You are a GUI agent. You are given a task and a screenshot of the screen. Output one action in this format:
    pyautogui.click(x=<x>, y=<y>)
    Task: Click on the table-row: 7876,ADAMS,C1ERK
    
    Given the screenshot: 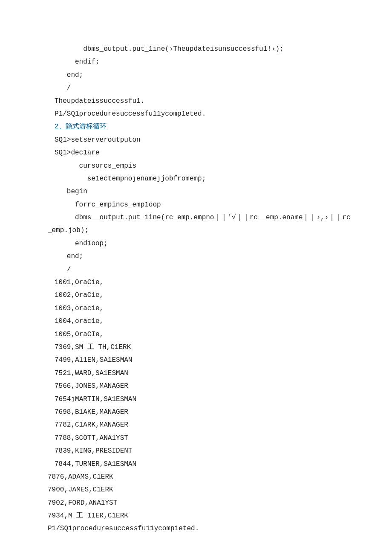 What is the action you would take?
    pyautogui.click(x=196, y=477)
    